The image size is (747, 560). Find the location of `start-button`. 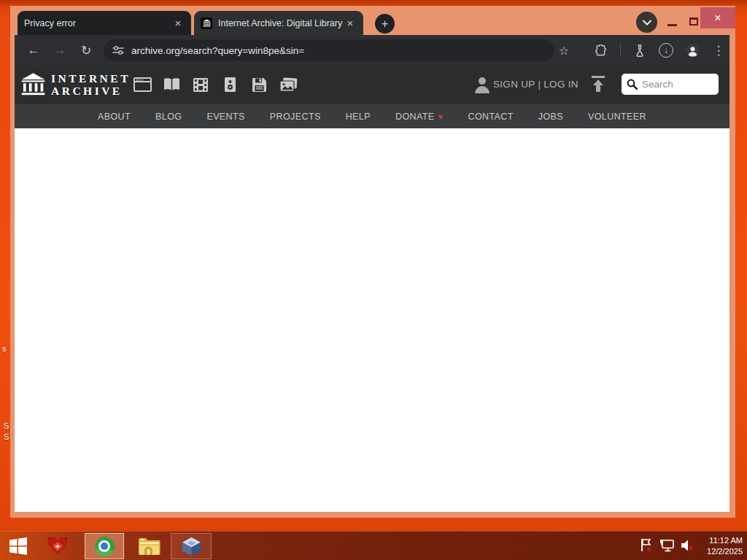

start-button is located at coordinates (18, 546).